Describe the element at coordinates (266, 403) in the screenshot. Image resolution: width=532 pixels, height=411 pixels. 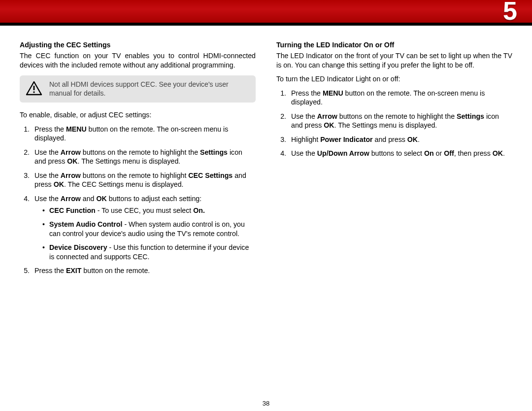
I see `page-number: 38` at that location.